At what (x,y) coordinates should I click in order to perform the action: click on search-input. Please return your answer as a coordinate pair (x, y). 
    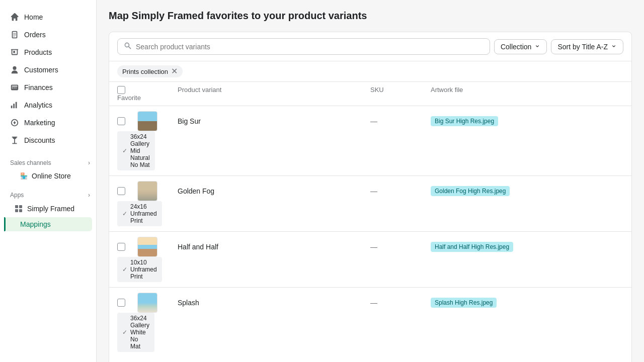
    Looking at the image, I should click on (310, 47).